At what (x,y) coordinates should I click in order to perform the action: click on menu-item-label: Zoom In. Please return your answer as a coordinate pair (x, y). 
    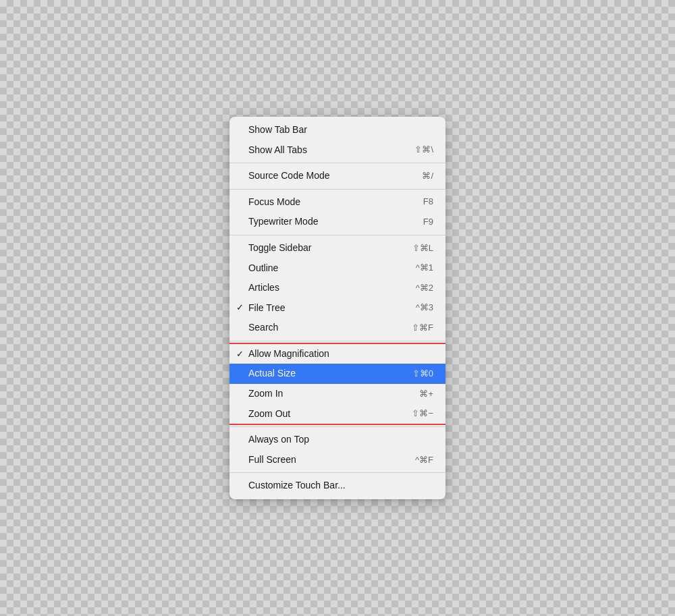
    Looking at the image, I should click on (324, 394).